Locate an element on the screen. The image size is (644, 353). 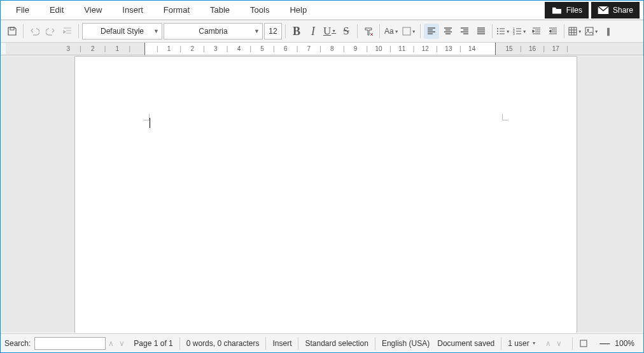
page-down-button: ∨ is located at coordinates (559, 343).